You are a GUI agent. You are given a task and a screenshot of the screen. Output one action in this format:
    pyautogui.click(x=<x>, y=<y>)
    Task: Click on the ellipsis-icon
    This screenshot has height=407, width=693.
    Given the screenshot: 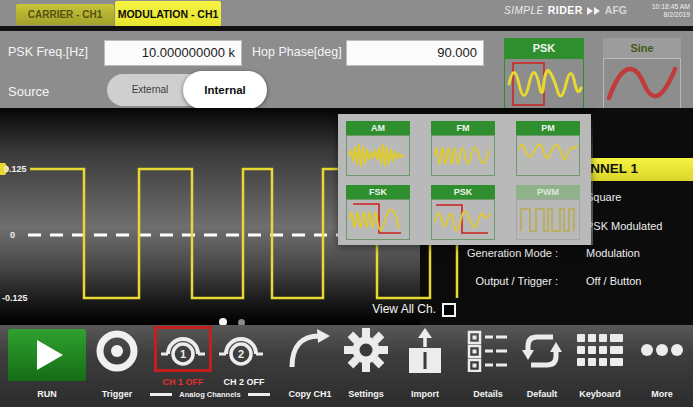 What is the action you would take?
    pyautogui.click(x=662, y=350)
    